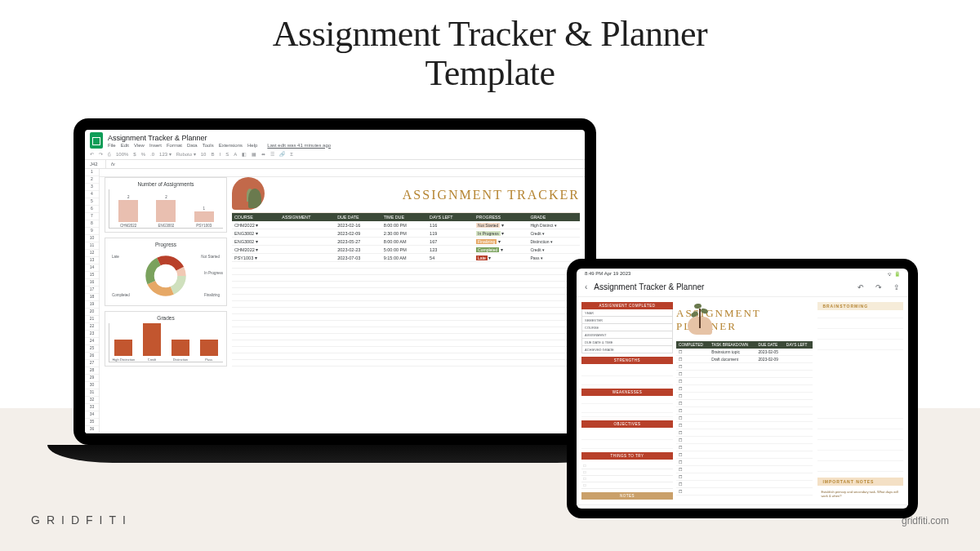 The height and width of the screenshot is (551, 980). What do you see at coordinates (627, 320) in the screenshot?
I see `side-row-semester: SEMESTER` at bounding box center [627, 320].